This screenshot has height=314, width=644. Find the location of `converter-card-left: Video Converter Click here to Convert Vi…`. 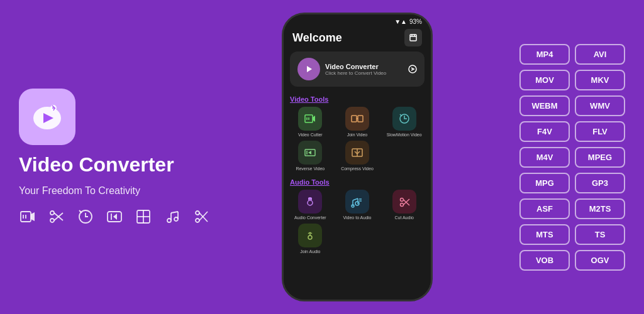

converter-card-left: Video Converter Click here to Convert Vi… is located at coordinates (342, 69).